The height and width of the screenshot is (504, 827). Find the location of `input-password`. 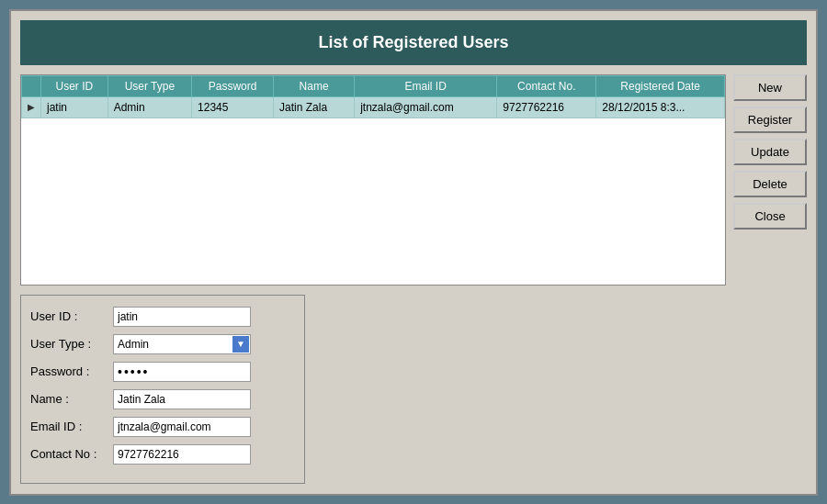

input-password is located at coordinates (182, 372).